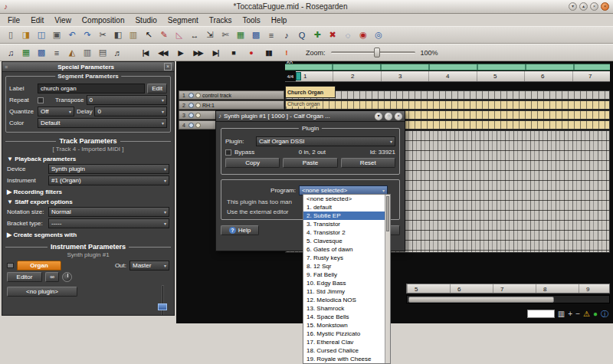  What do you see at coordinates (168, 67) in the screenshot?
I see `panel-close-icon: ×` at bounding box center [168, 67].